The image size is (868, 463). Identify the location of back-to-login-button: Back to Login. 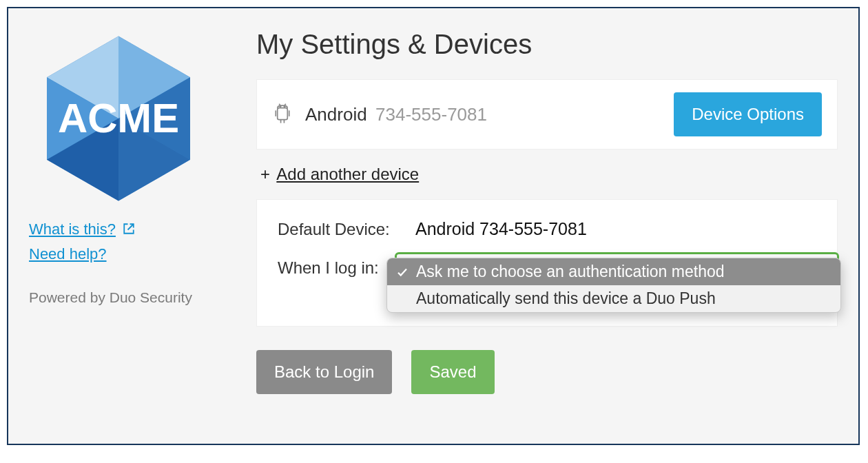
(324, 372).